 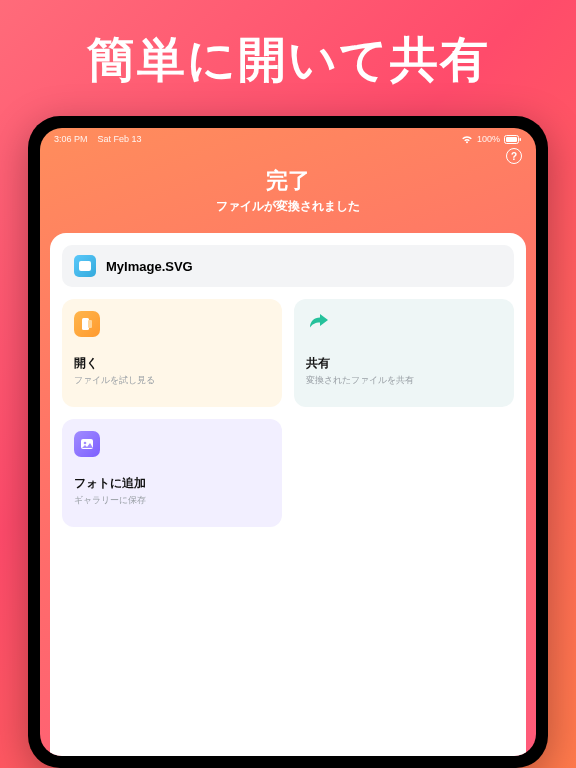 I want to click on photos-card: フォトに追加 ギャラリーに保存, so click(x=172, y=473).